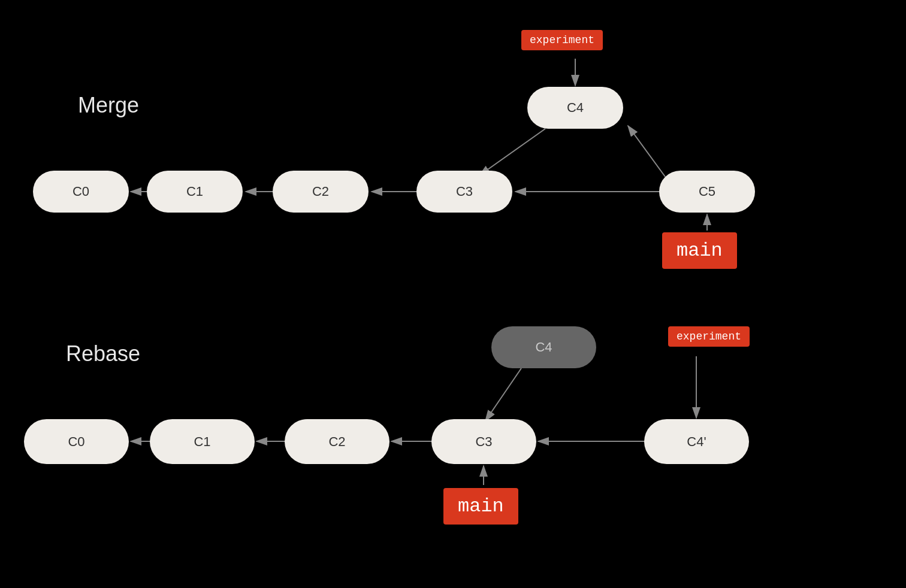  I want to click on merge-c1-node: C1, so click(195, 192).